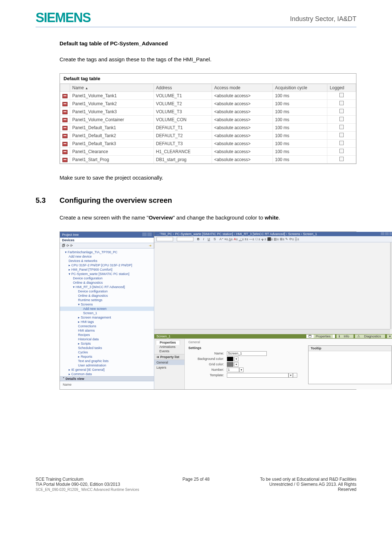 The width and height of the screenshot is (392, 554). What do you see at coordinates (291, 375) in the screenshot?
I see `template-dropdown: ▾` at bounding box center [291, 375].